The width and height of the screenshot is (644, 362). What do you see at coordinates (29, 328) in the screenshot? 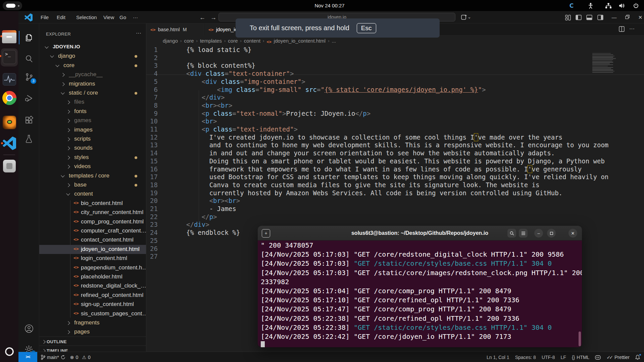
I see `account-icon` at bounding box center [29, 328].